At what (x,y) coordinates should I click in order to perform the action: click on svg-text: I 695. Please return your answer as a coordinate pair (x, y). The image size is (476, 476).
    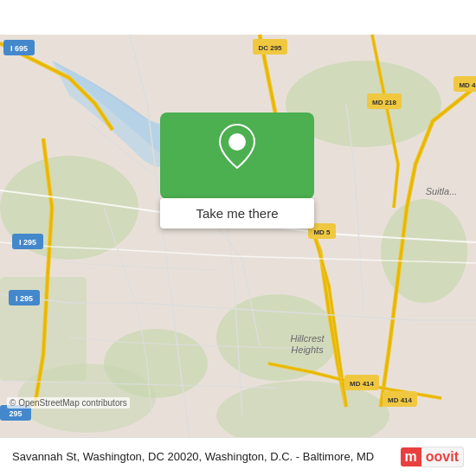
    Looking at the image, I should click on (19, 48).